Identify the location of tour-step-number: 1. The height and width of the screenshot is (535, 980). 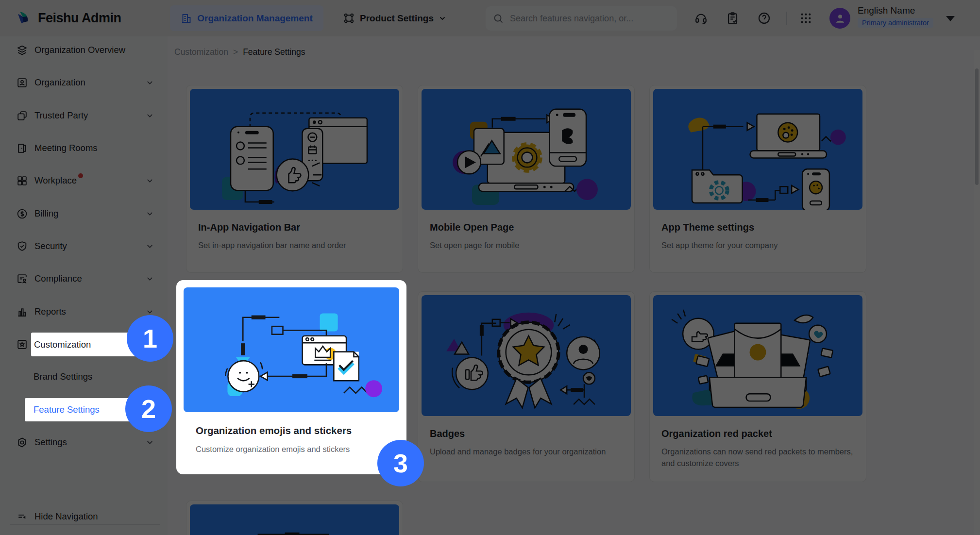
(150, 338).